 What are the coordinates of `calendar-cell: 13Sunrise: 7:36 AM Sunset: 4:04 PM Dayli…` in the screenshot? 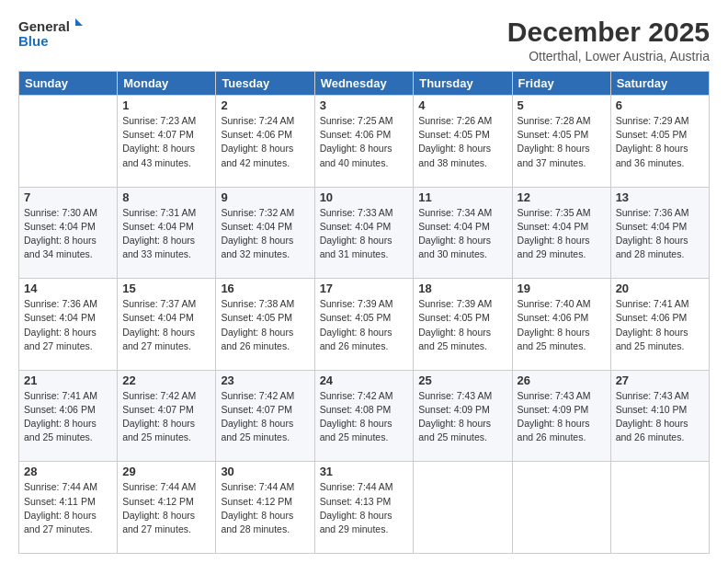 It's located at (660, 233).